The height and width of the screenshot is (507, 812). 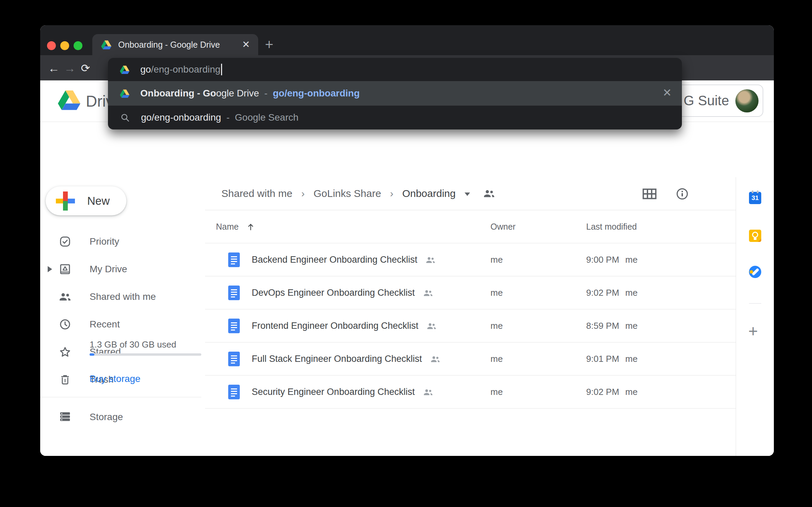 I want to click on suggestion-drive-result: Onboarding - Google Drive - go/eng-onboa…, so click(x=395, y=93).